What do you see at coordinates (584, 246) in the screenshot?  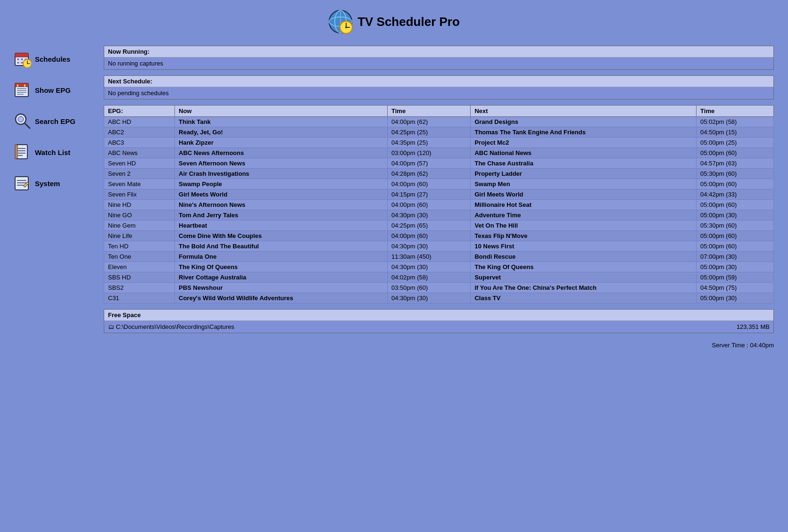 I see `epg-next-show: 10 News First` at bounding box center [584, 246].